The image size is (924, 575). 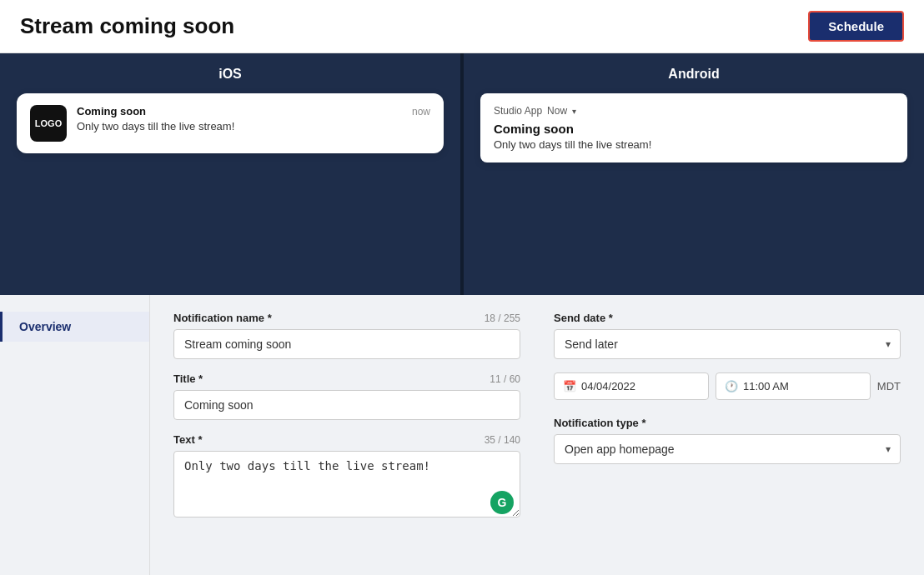 I want to click on date-value: 04/04/2022, so click(x=609, y=387).